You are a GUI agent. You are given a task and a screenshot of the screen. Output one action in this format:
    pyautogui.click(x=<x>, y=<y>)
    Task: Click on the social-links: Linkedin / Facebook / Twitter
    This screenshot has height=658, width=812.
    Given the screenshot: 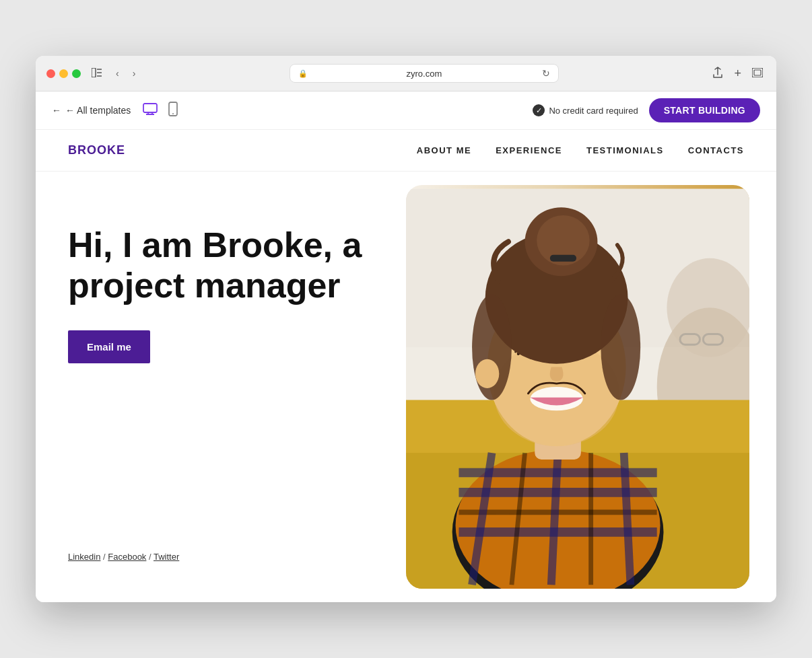 What is the action you would take?
    pyautogui.click(x=221, y=544)
    